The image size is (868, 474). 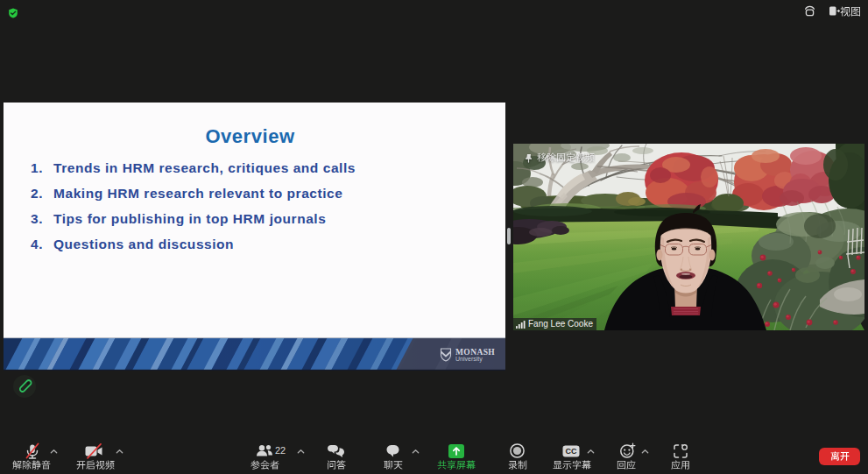 What do you see at coordinates (571, 451) in the screenshot?
I see `svg-text: CC` at bounding box center [571, 451].